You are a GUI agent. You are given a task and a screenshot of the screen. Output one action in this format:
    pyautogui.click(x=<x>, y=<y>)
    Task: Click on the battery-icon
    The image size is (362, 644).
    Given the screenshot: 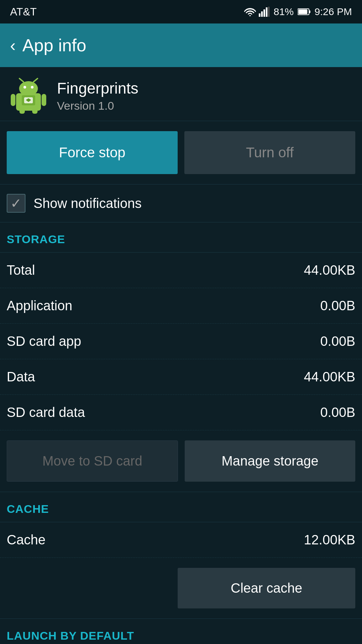 What is the action you would take?
    pyautogui.click(x=304, y=12)
    